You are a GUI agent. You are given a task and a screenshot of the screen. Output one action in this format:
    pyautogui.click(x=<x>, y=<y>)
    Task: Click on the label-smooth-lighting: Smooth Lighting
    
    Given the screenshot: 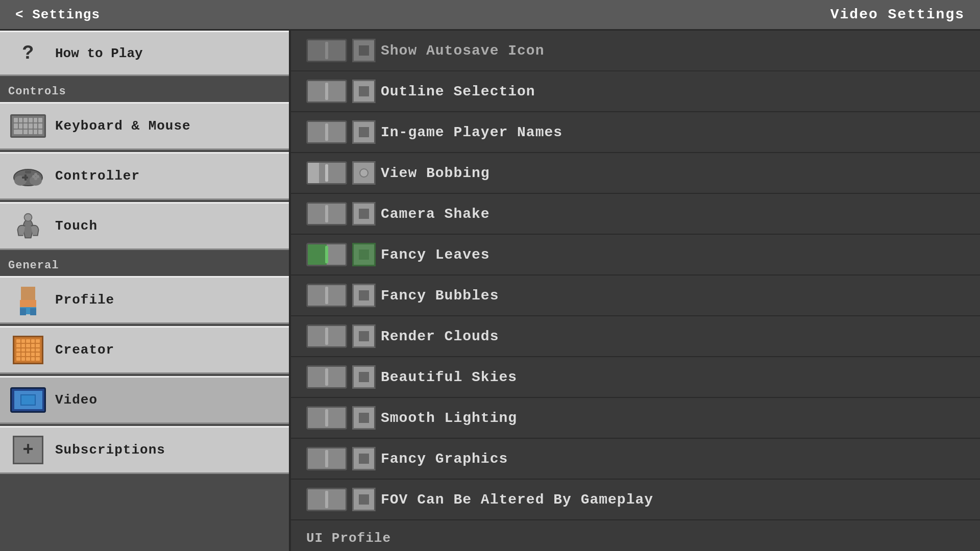 What is the action you would take?
    pyautogui.click(x=449, y=418)
    